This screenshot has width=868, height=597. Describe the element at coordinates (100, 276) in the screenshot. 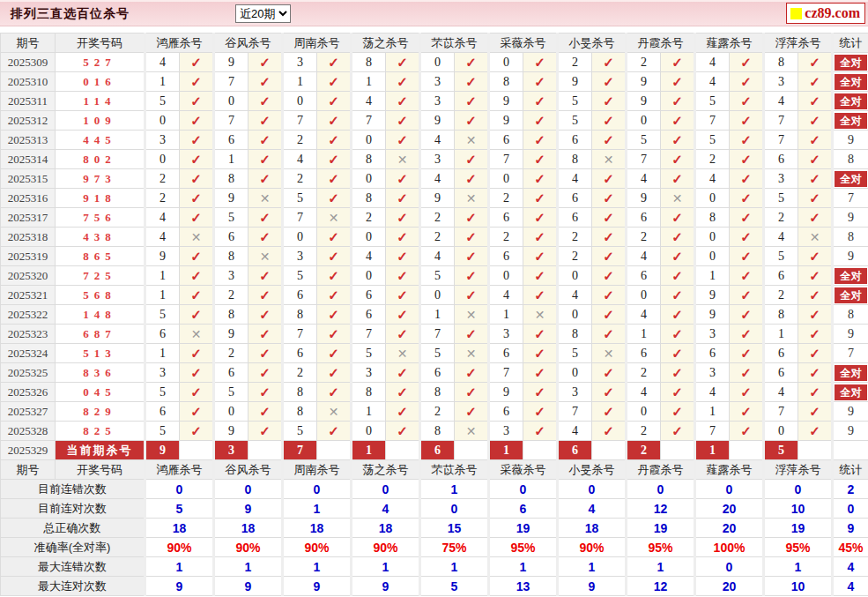

I see `draw-number: 725` at that location.